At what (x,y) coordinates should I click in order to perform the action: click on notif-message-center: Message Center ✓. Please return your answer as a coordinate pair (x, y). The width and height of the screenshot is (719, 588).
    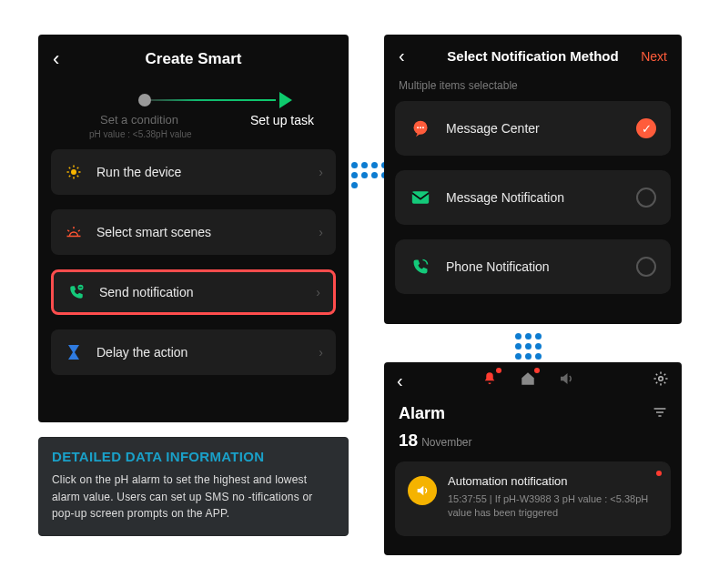
    Looking at the image, I should click on (533, 128).